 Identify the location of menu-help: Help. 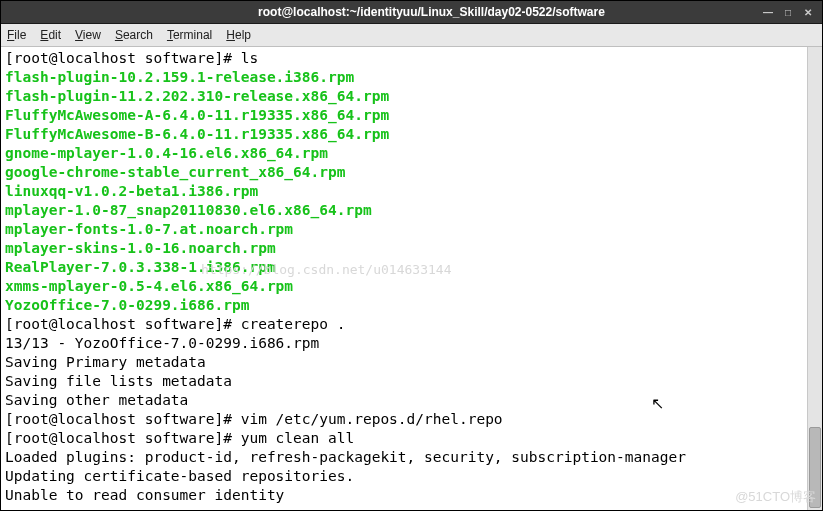
(238, 35).